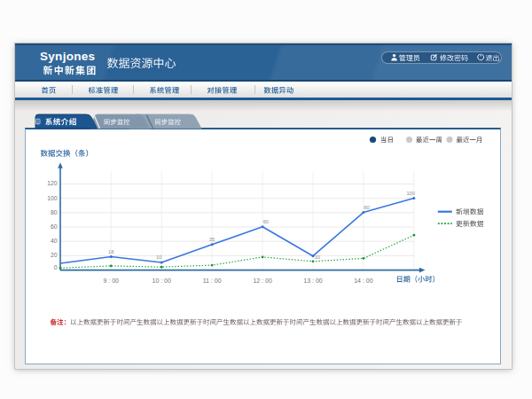 The width and height of the screenshot is (532, 399). What do you see at coordinates (111, 252) in the screenshot?
I see `svg-text: 18` at bounding box center [111, 252].